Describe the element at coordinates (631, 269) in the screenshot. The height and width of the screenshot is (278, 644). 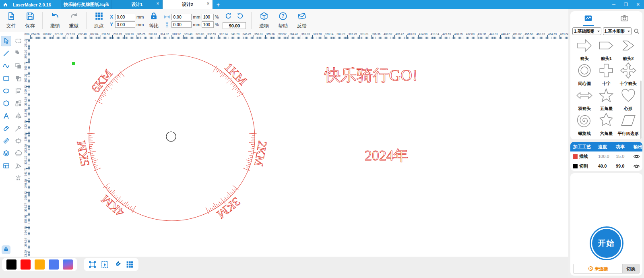
I see `switch-device-button: 切换` at that location.